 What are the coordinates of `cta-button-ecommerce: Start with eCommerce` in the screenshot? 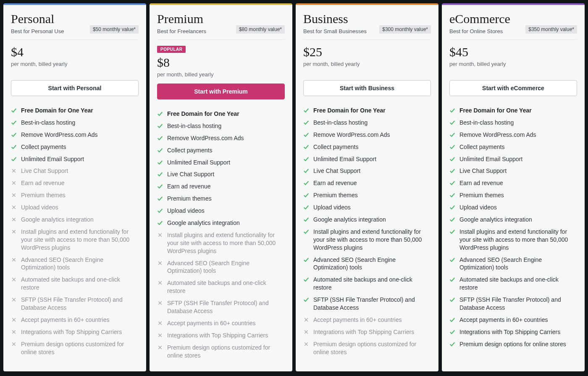 It's located at (513, 88).